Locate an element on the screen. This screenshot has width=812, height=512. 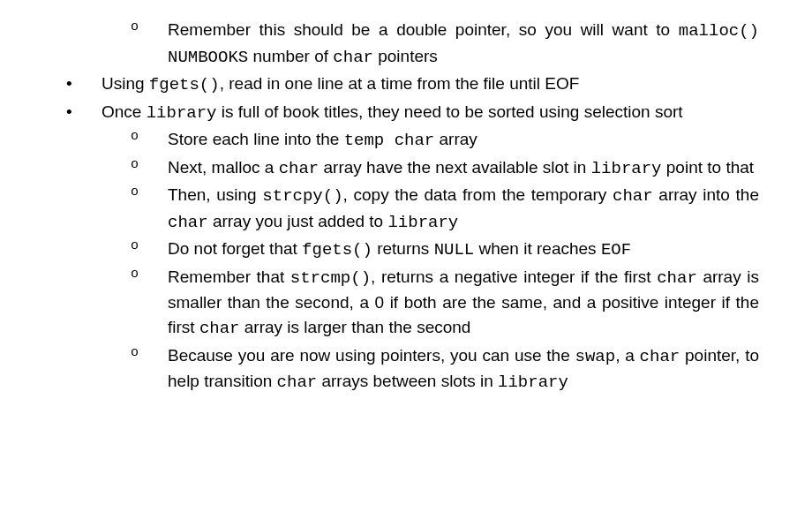
body-text: Do not forget that is located at coordinates (235, 249).